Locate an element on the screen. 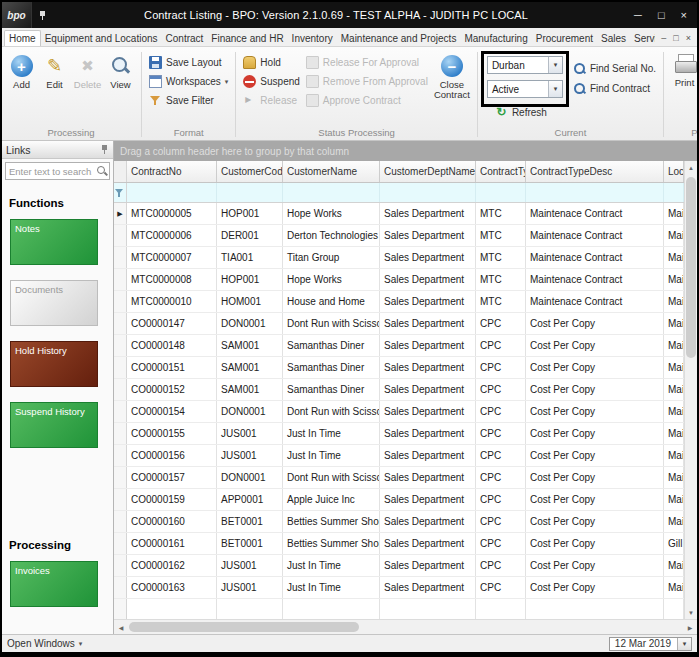  approve-contract-button: Approve Contract is located at coordinates (367, 100).